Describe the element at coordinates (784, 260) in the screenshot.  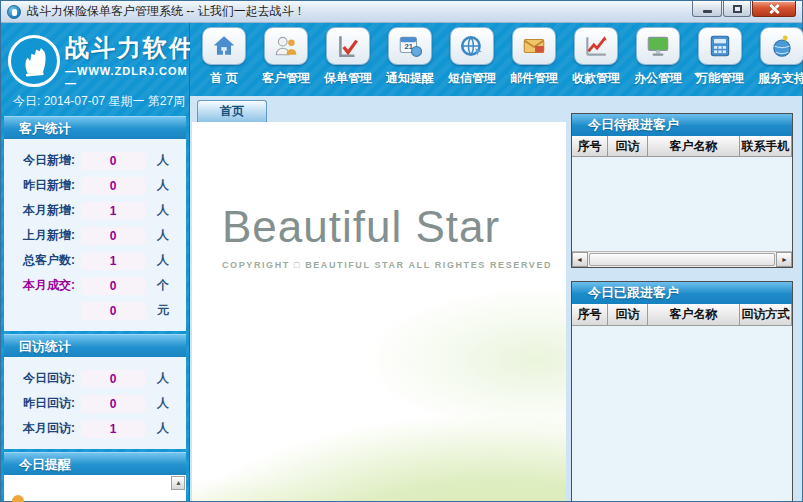
I see `scroll-right-button` at that location.